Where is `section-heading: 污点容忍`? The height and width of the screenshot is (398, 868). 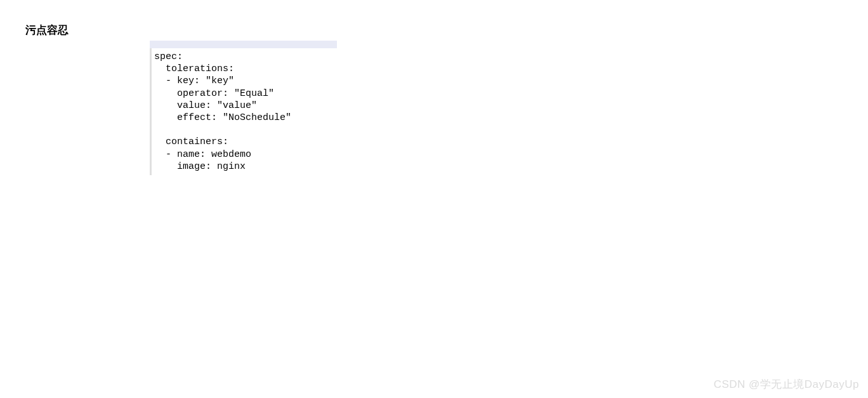 section-heading: 污点容忍 is located at coordinates (47, 30).